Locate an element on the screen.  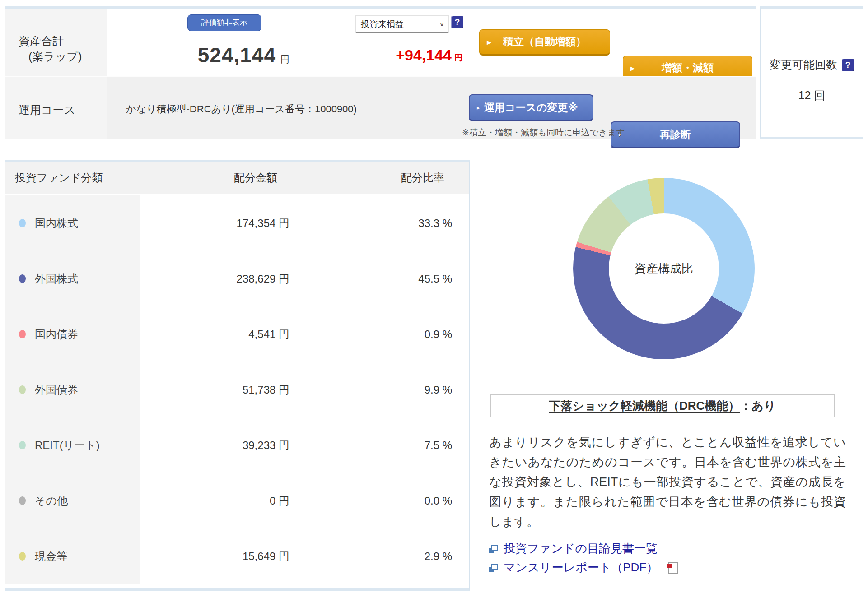
table-row: 現金等 15,649 円 2.9 % is located at coordinates (237, 556).